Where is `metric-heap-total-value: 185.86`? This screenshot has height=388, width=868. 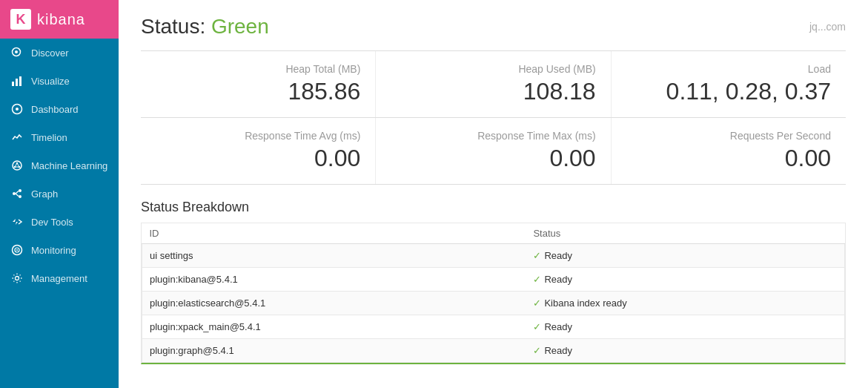
metric-heap-total-value: 185.86 is located at coordinates (258, 92).